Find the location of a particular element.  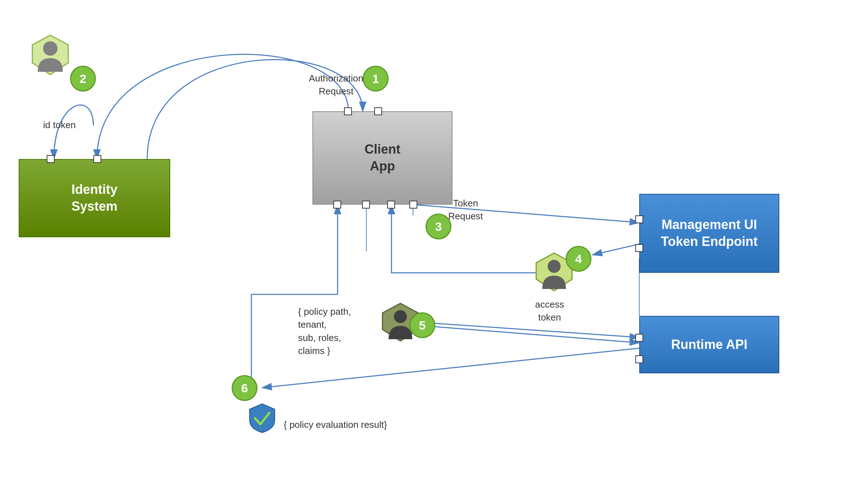

management-ui-box: Management UIToken Endpoint is located at coordinates (709, 233).